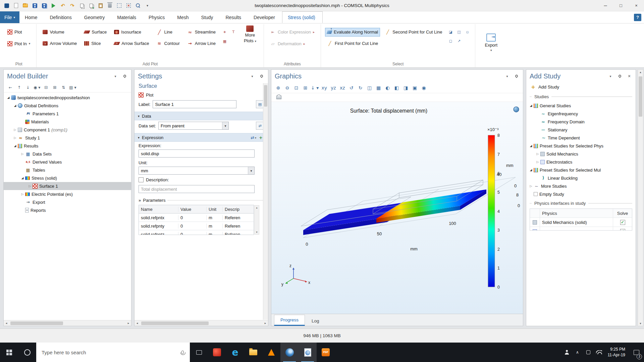  What do you see at coordinates (63, 5) in the screenshot?
I see `undo-icon` at bounding box center [63, 5].